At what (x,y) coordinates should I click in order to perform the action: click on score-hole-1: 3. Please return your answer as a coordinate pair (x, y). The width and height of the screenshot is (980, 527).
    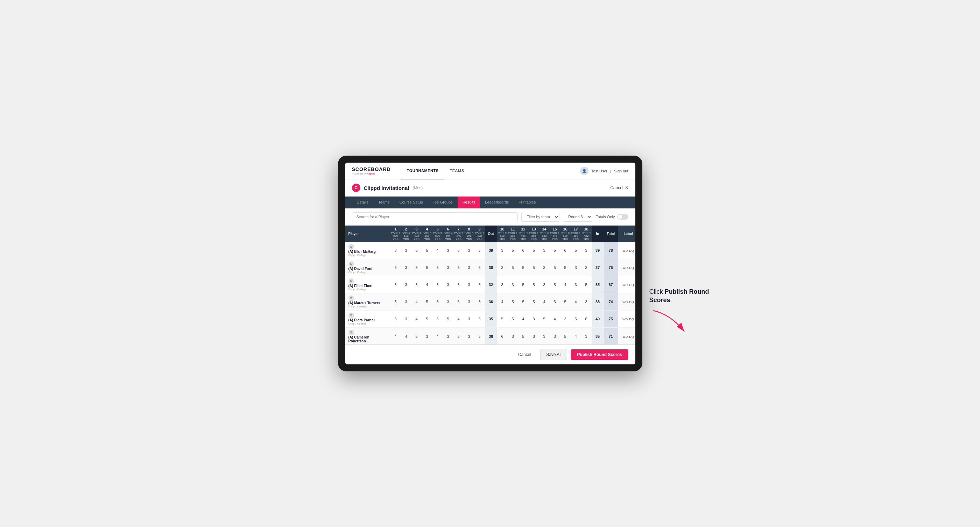
    Looking at the image, I should click on (396, 319).